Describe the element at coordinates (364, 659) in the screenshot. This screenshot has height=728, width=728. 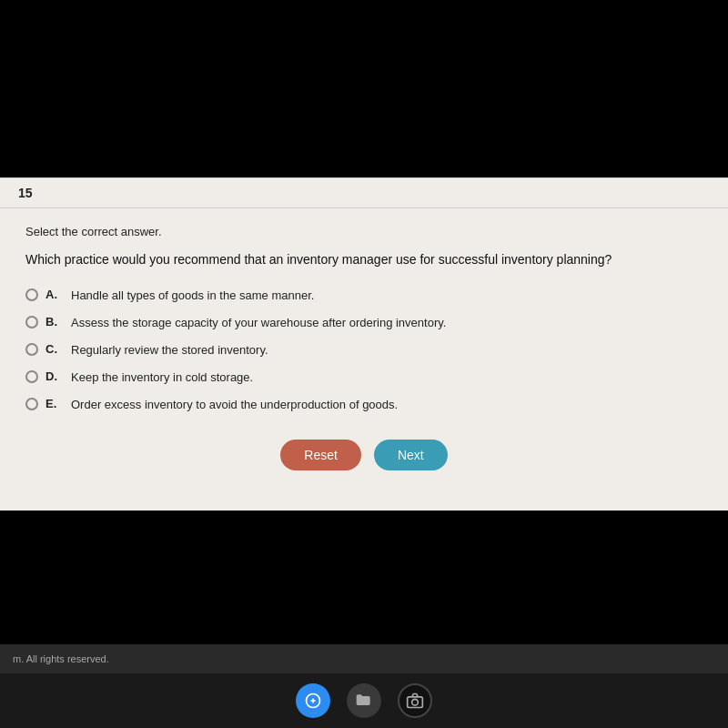
I see `footer-bar: m. All rights reserved.` at that location.